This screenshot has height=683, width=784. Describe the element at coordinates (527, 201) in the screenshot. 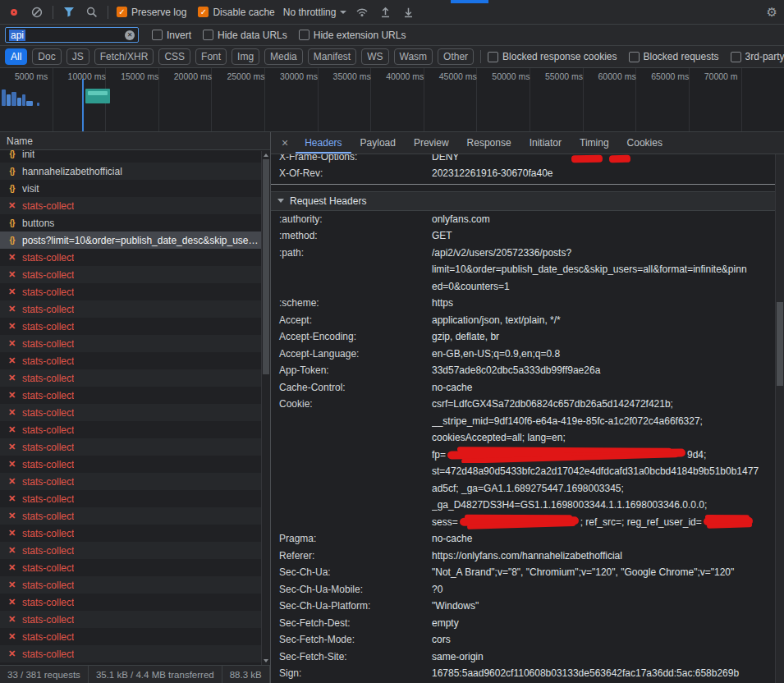

I see `request-headers-section: Request Headers` at that location.